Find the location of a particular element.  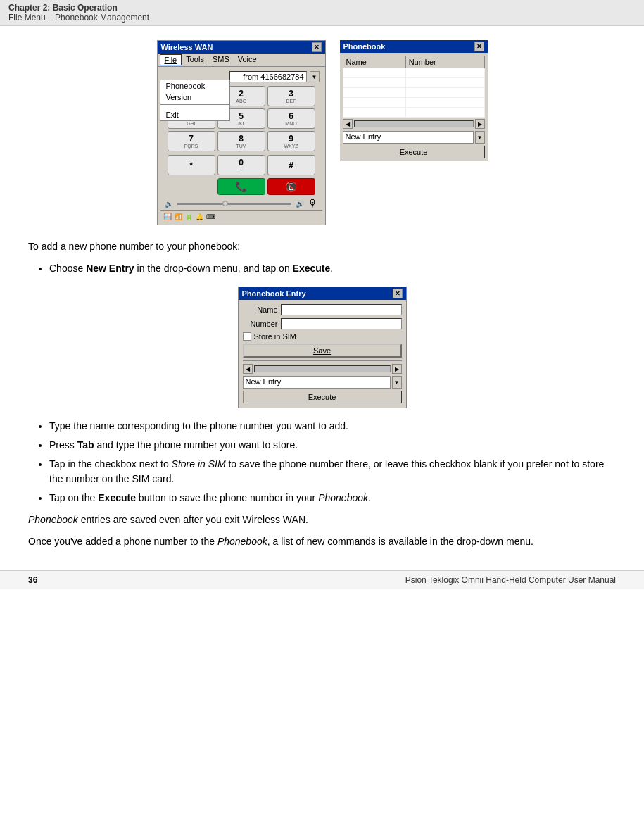

wireless-wan-close-button: ✕ is located at coordinates (317, 47).